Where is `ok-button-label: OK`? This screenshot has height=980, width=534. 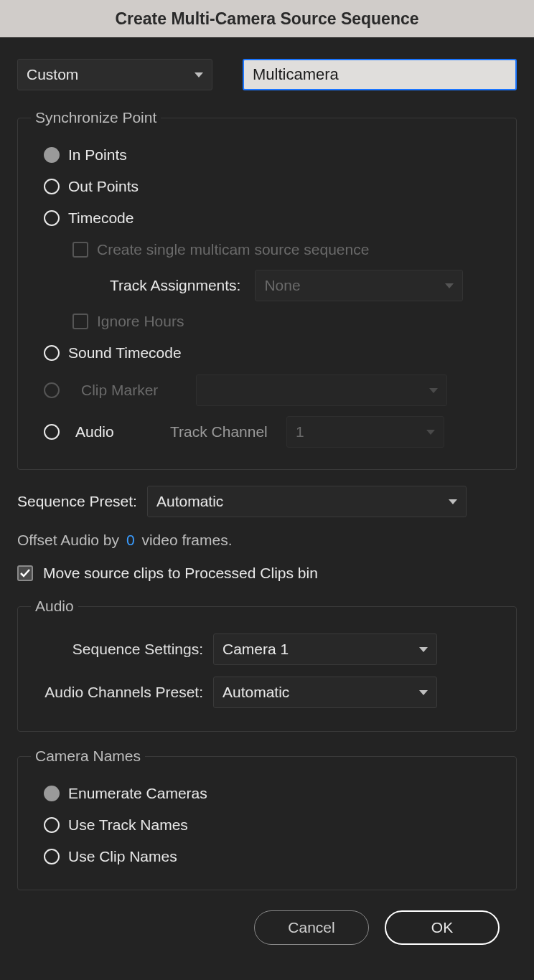
ok-button-label: OK is located at coordinates (442, 928).